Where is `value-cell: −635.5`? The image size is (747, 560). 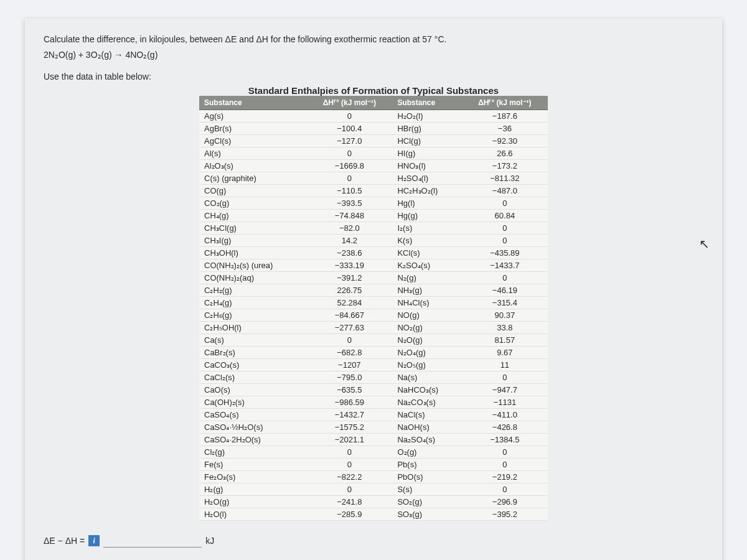
value-cell: −635.5 is located at coordinates (349, 390).